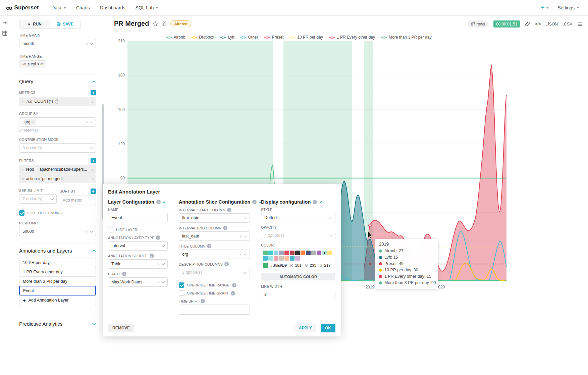 This screenshot has height=375, width=588. What do you see at coordinates (214, 236) in the screenshot?
I see `interval-end-select: last_date ×` at bounding box center [214, 236].